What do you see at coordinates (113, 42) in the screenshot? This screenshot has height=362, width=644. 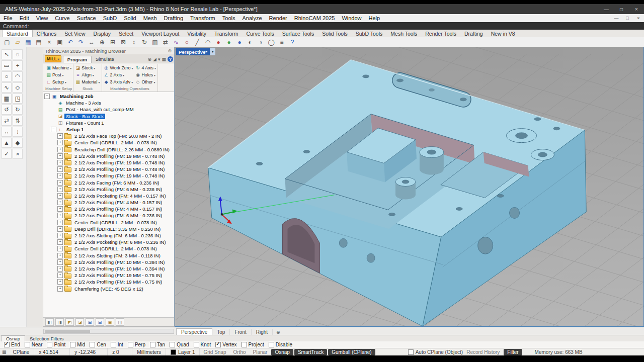 I see `zoom-window-icon: ⊞` at bounding box center [113, 42].